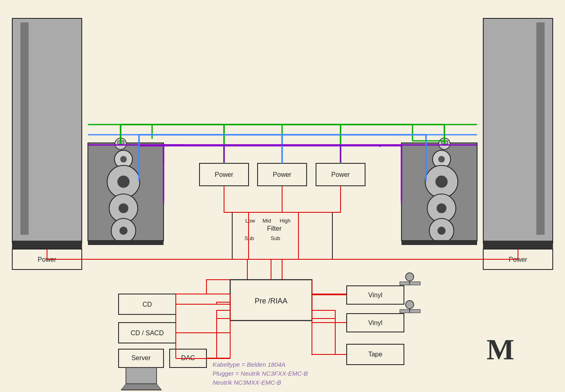 The width and height of the screenshot is (565, 392). Describe the element at coordinates (247, 382) in the screenshot. I see `cable-info3: Neutrik NC3MXX-EMC-B` at that location.